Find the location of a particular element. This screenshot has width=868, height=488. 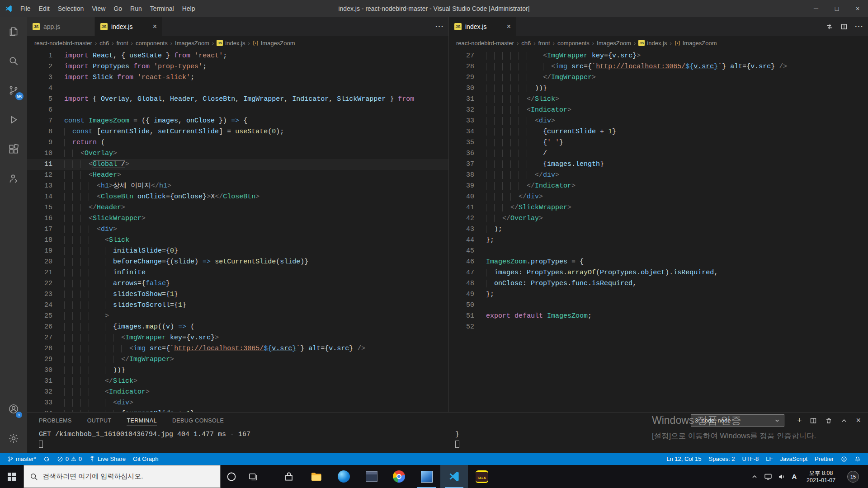

maximize-button: □ is located at coordinates (837, 8).